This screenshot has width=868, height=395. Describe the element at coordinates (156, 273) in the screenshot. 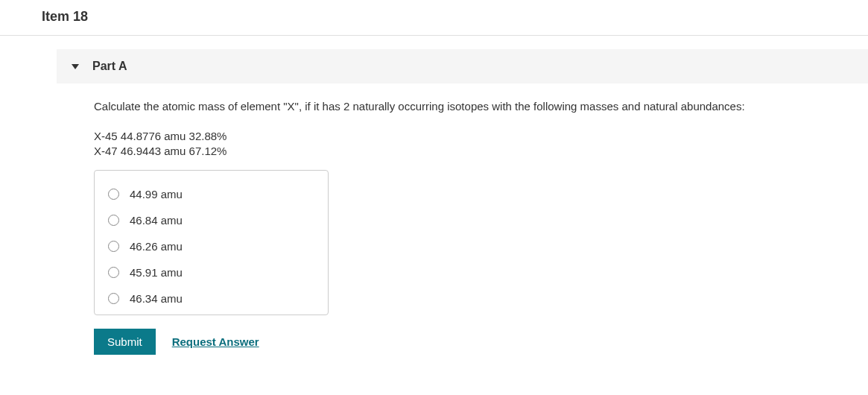

I see `option-label: 45.91 amu` at that location.